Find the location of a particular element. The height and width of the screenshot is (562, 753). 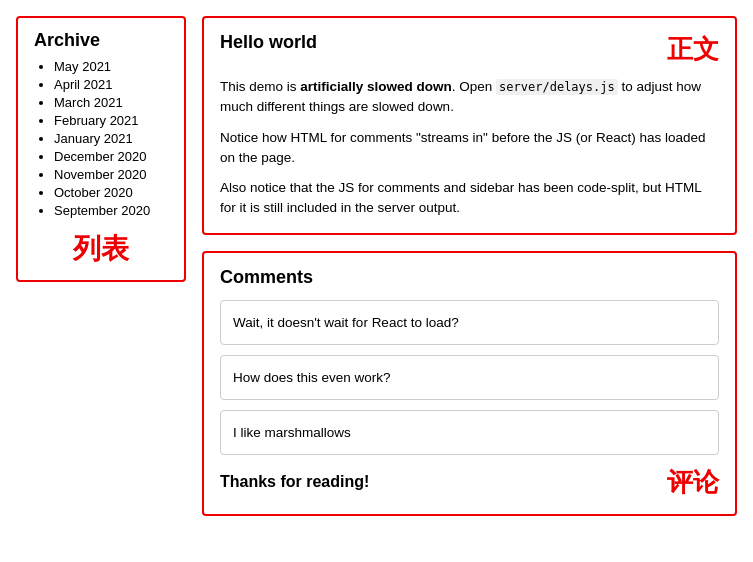

archive-list-item: December 2020 is located at coordinates (111, 156).